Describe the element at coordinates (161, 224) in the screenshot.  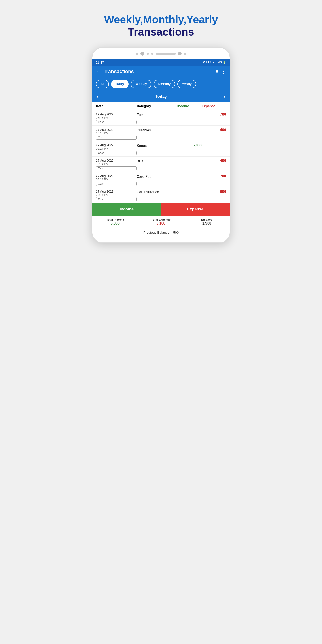
I see `total-expense-value: 3,100` at that location.